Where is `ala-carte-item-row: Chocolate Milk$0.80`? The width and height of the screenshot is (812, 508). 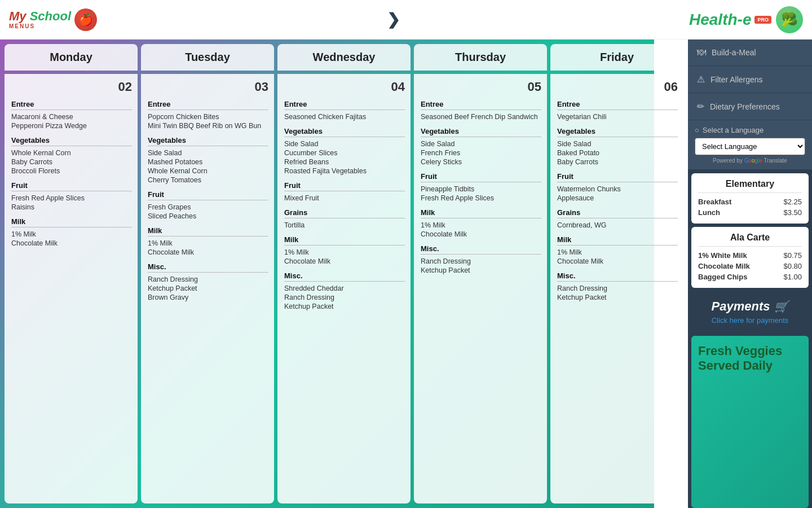 ala-carte-item-row: Chocolate Milk$0.80 is located at coordinates (750, 266).